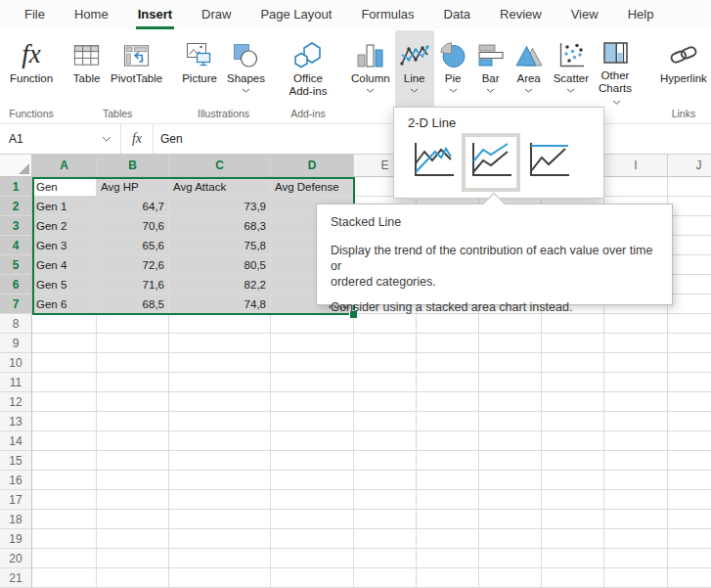 The height and width of the screenshot is (588, 711). What do you see at coordinates (133, 265) in the screenshot?
I see `cell-B5: 72,6` at bounding box center [133, 265].